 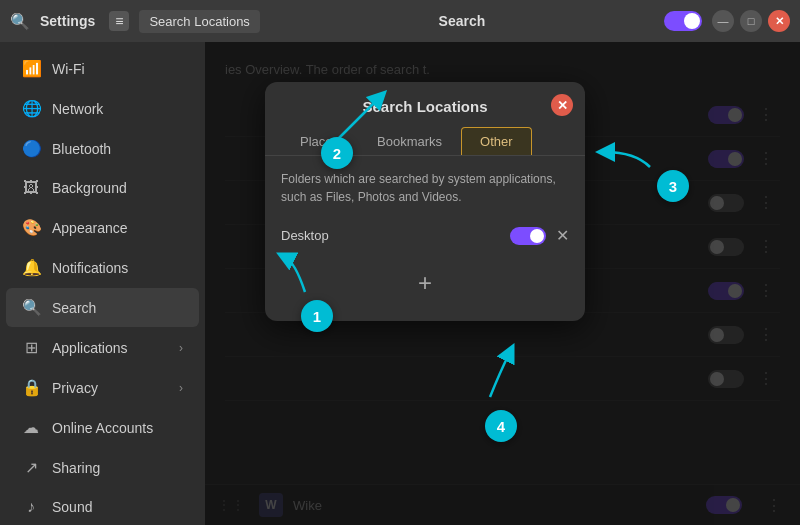 What do you see at coordinates (673, 186) in the screenshot?
I see `annotation-badge-3: 3` at bounding box center [673, 186].